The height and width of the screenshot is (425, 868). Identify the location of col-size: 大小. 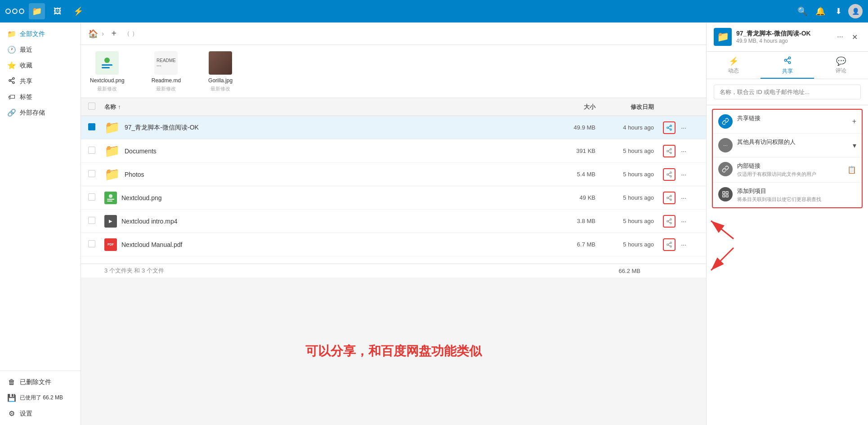
(582, 107).